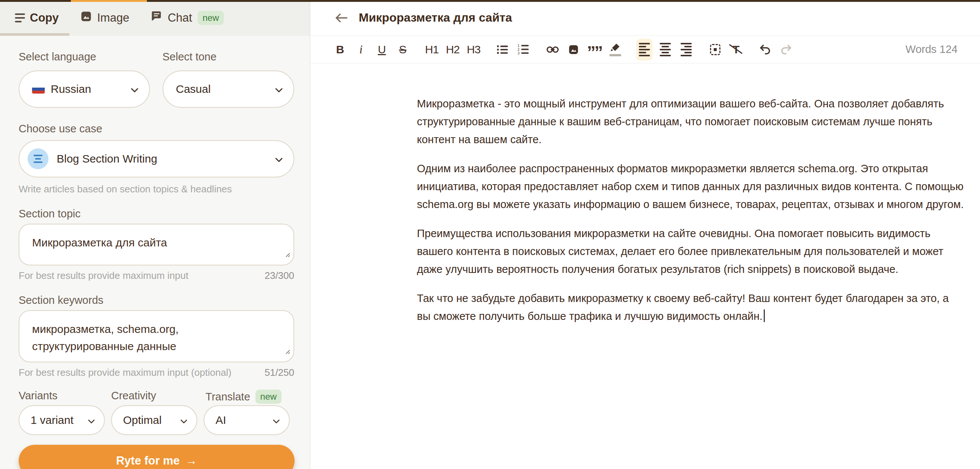  What do you see at coordinates (340, 49) in the screenshot?
I see `bold-button: B` at bounding box center [340, 49].